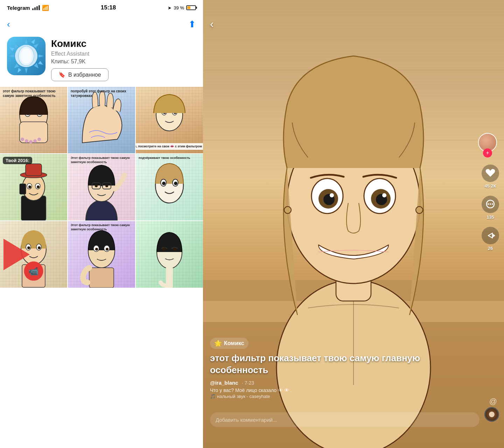 This screenshot has height=448, width=504. What do you see at coordinates (102, 60) in the screenshot?
I see `app-info: Комикс Effect Assistant Клипы: 57,9K 🔖 В…` at bounding box center [102, 60].